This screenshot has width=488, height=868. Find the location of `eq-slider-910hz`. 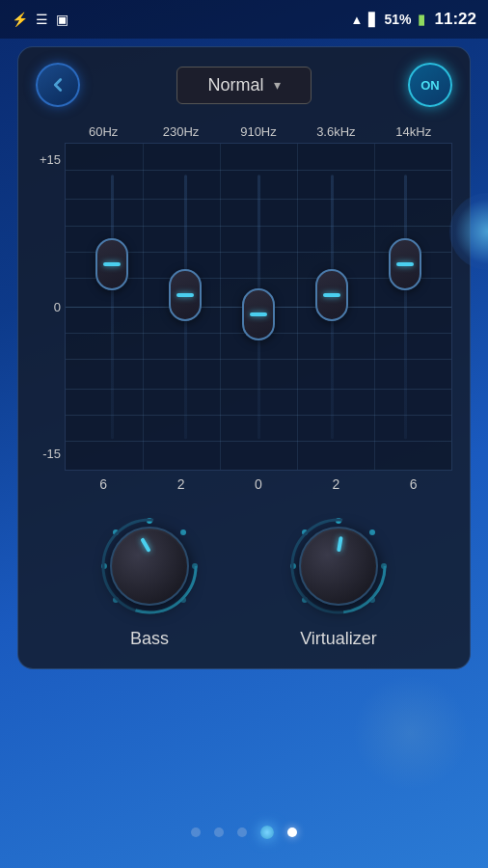

eq-slider-910hz is located at coordinates (258, 307).